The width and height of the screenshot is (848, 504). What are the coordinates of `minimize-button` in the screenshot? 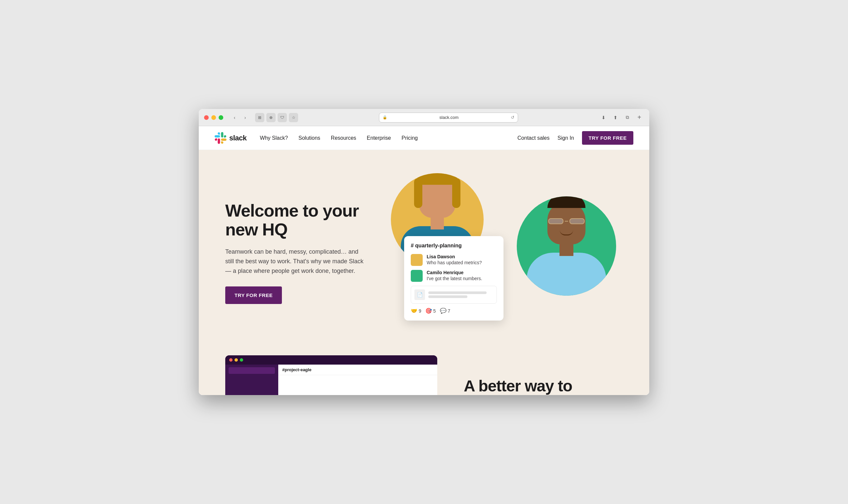 It's located at (214, 118).